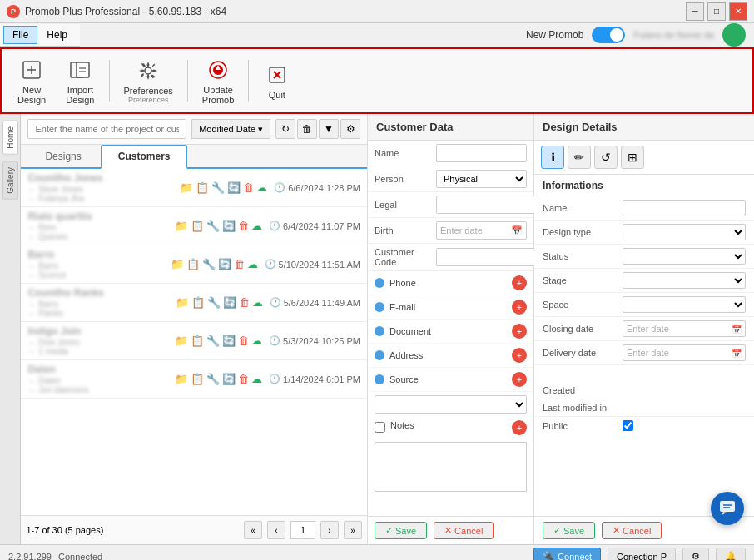 The image size is (754, 560). I want to click on source-select, so click(451, 404).